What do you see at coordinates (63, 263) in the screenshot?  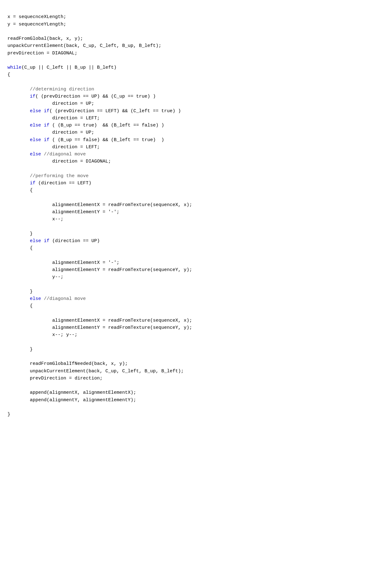 I see `line-align-x-dash: alignmentElementX = '-';` at bounding box center [63, 263].